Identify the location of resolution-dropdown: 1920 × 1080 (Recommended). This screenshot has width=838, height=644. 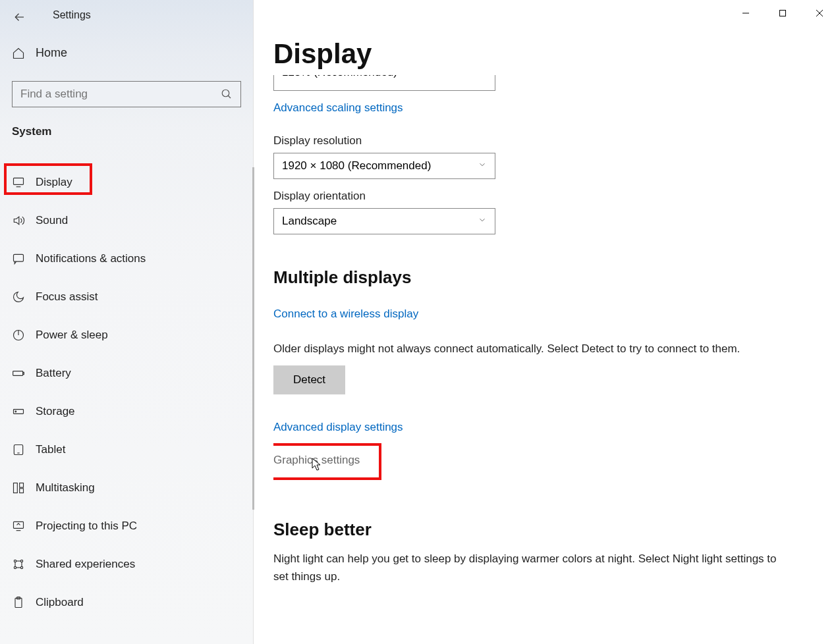
(385, 166).